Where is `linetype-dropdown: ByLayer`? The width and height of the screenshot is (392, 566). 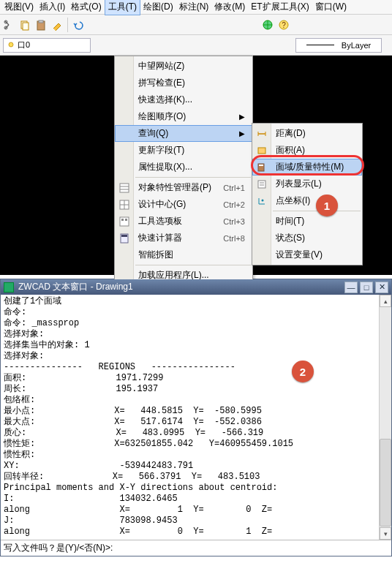
linetype-dropdown: ByLayer is located at coordinates (339, 45).